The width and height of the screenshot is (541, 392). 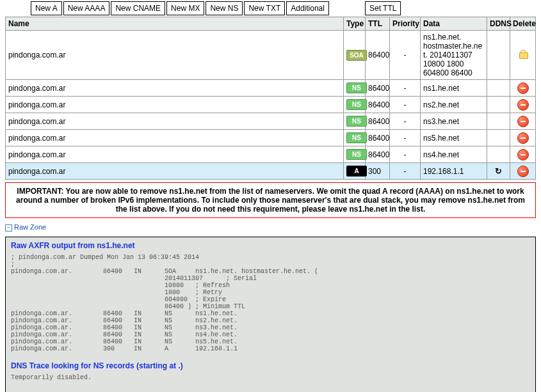 I want to click on new-txt-button: New TXT, so click(x=264, y=8).